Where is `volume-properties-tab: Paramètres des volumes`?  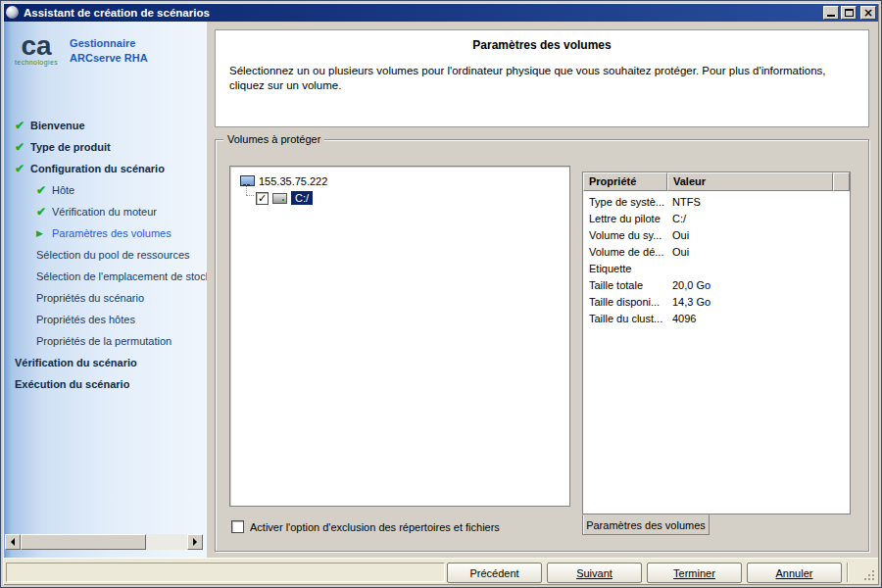
volume-properties-tab: Paramètres des volumes is located at coordinates (646, 525).